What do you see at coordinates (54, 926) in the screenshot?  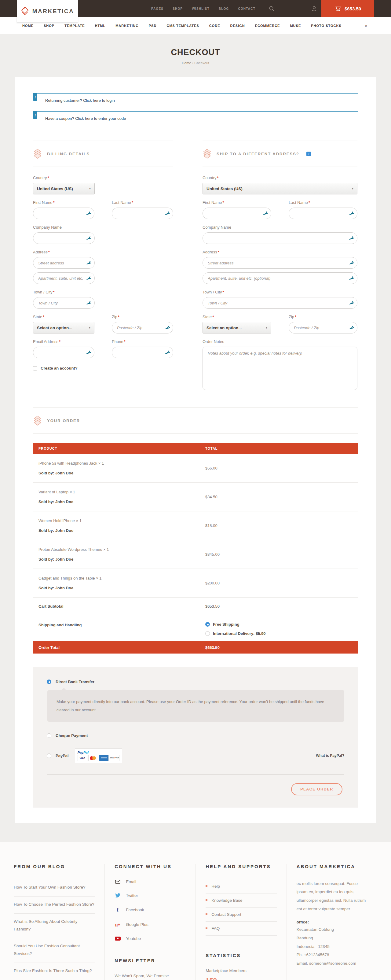 I see `blog-link: What is So Alluring About Celebrity Fash…` at bounding box center [54, 926].